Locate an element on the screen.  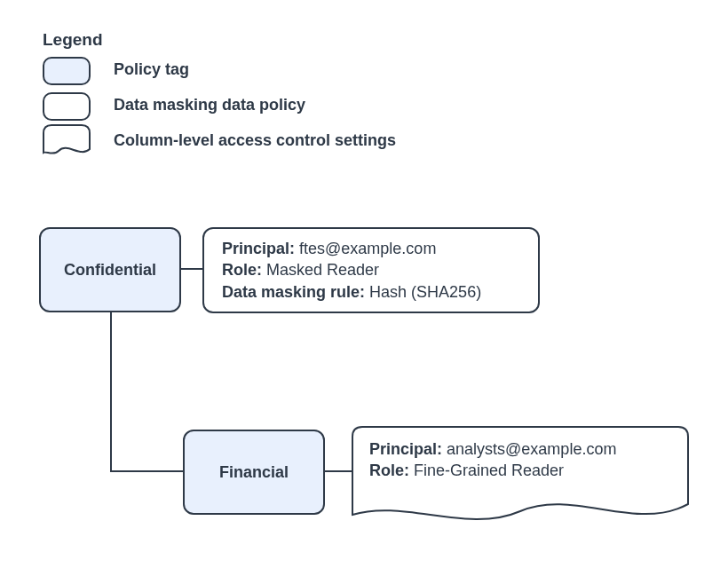
legend-item-policy-tag: Policy tag is located at coordinates (151, 69).